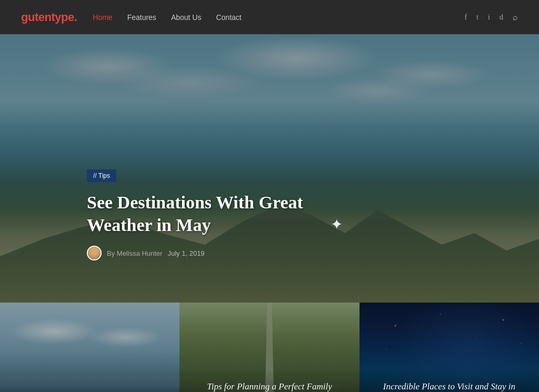 This screenshot has width=539, height=392. I want to click on search-icon: ⌕, so click(515, 17).